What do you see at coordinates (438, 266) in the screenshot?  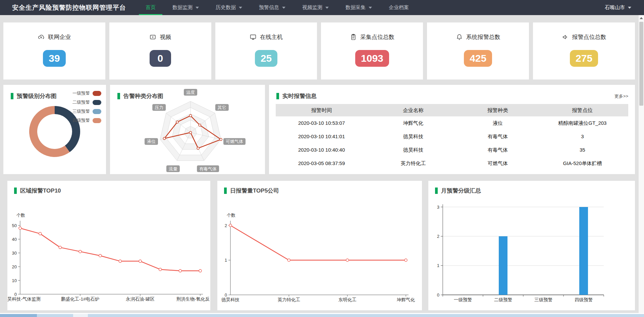 I see `svg-text: 1` at bounding box center [438, 266].